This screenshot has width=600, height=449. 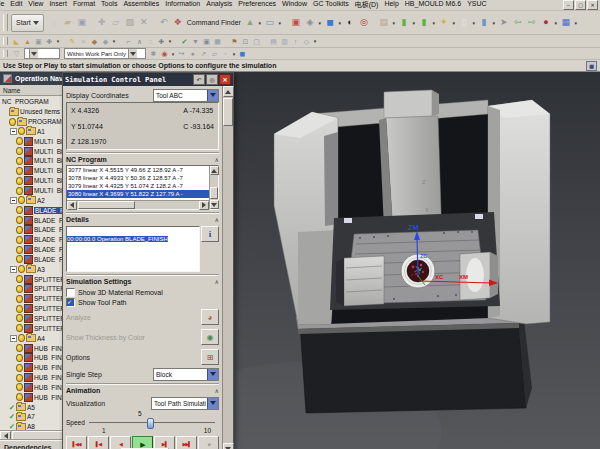 What do you see at coordinates (138, 170) in the screenshot?
I see `nc-program-line: 3077 linear X 4.5515 Y 49.66 Z 128.92 A …` at bounding box center [138, 170].